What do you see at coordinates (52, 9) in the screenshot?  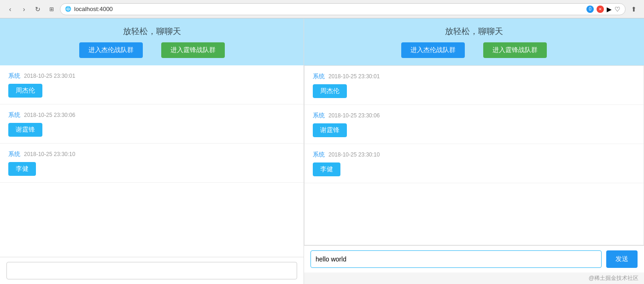 I see `grid-button: ⊞` at bounding box center [52, 9].